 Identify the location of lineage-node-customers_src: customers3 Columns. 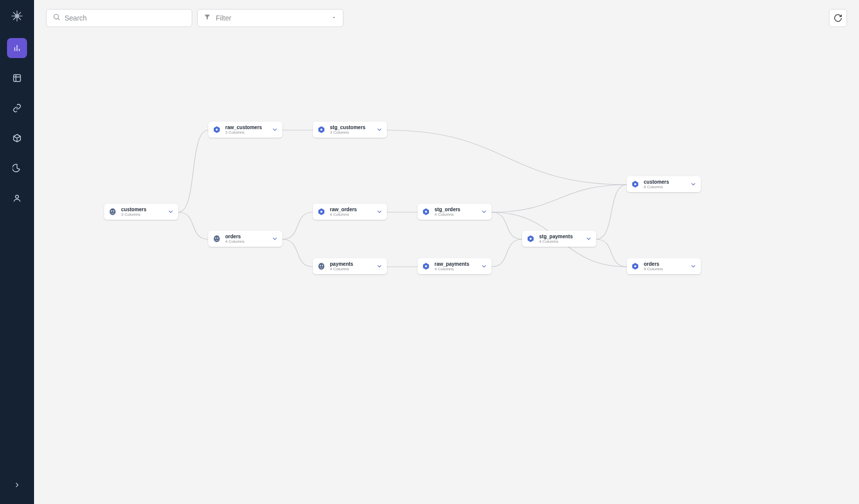
(141, 212).